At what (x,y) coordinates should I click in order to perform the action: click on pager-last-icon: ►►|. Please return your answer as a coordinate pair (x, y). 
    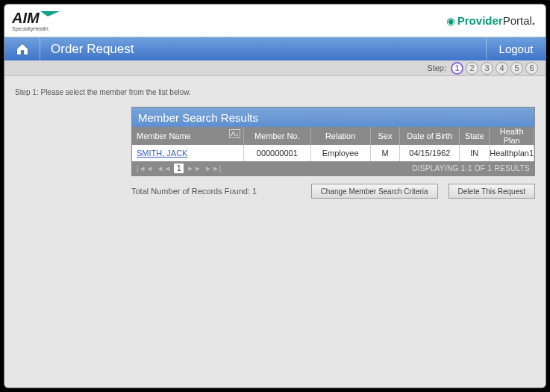
    Looking at the image, I should click on (213, 169).